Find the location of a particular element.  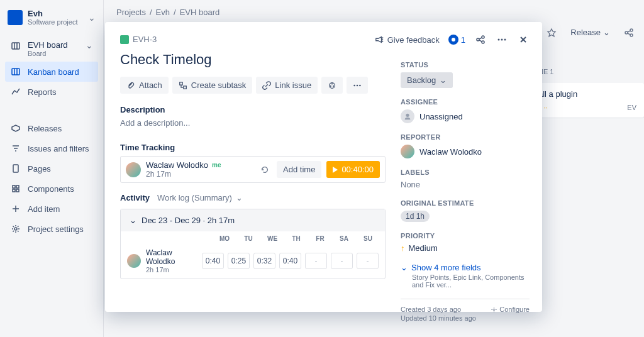

sidebar-item-settings: Project settings is located at coordinates (52, 229).